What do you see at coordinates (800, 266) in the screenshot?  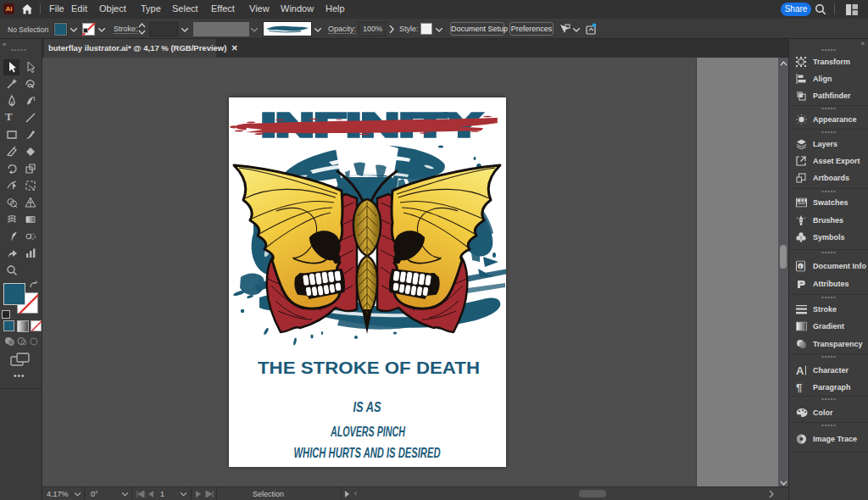 I see `svg-text: i` at bounding box center [800, 266].